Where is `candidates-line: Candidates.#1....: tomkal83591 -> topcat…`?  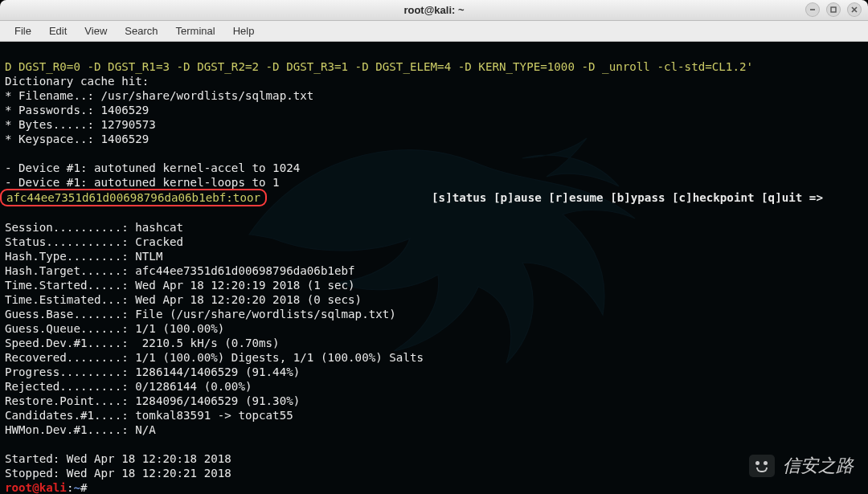 candidates-line: Candidates.#1....: tomkal83591 -> topcat… is located at coordinates (149, 415).